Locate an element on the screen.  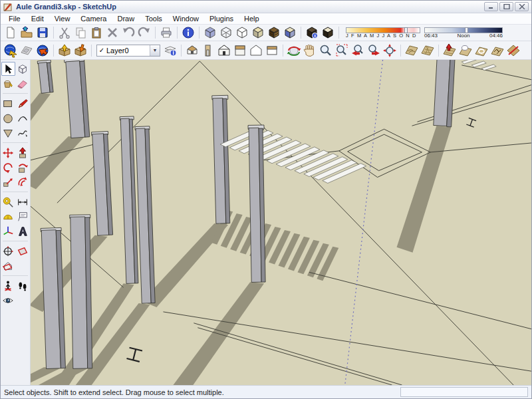
monochrome-icon is located at coordinates (290, 33).